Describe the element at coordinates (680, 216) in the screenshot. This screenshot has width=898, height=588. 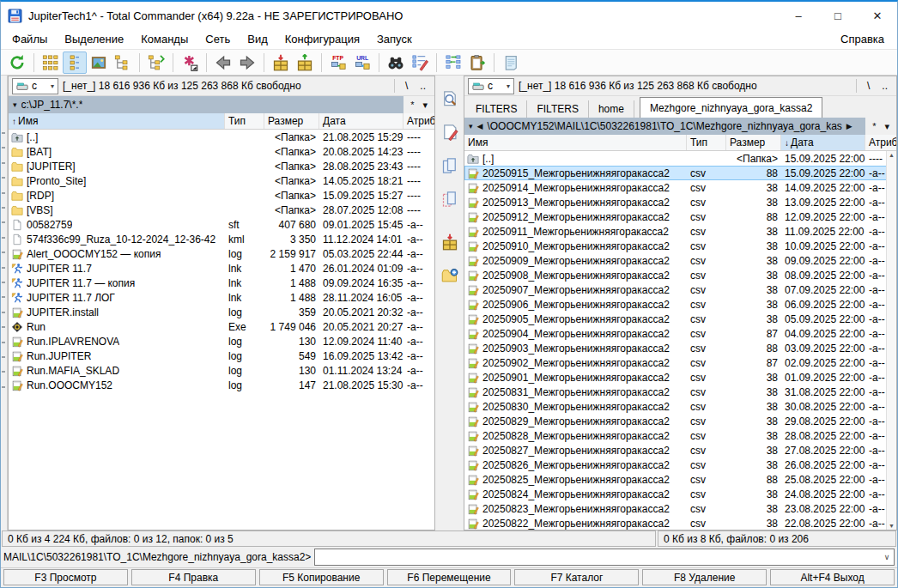
I see `file-row: 20250912_Межгорьенижняягоракасса2csv8812…` at that location.